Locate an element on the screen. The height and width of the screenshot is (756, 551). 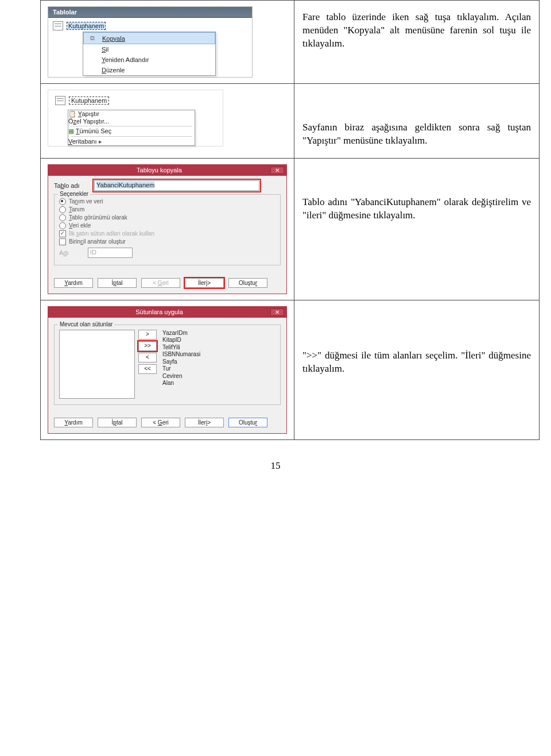
pk-name-field: ID is located at coordinates (110, 253).